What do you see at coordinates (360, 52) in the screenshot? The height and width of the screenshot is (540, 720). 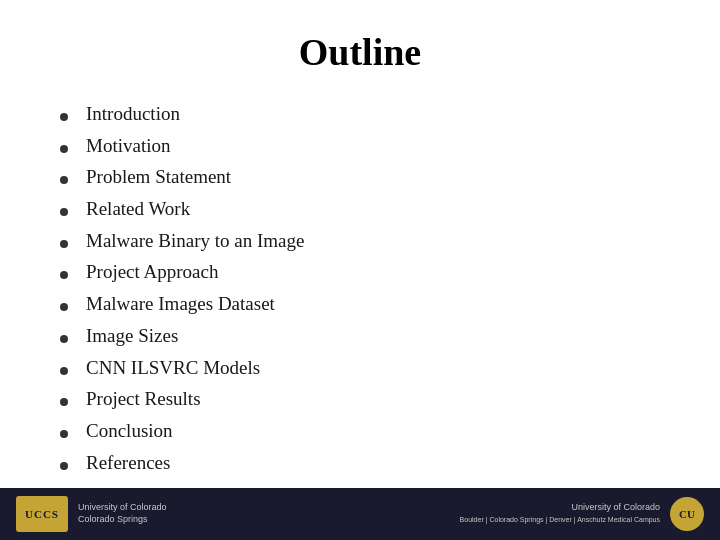 I see `slide-title: Outline` at bounding box center [360, 52].